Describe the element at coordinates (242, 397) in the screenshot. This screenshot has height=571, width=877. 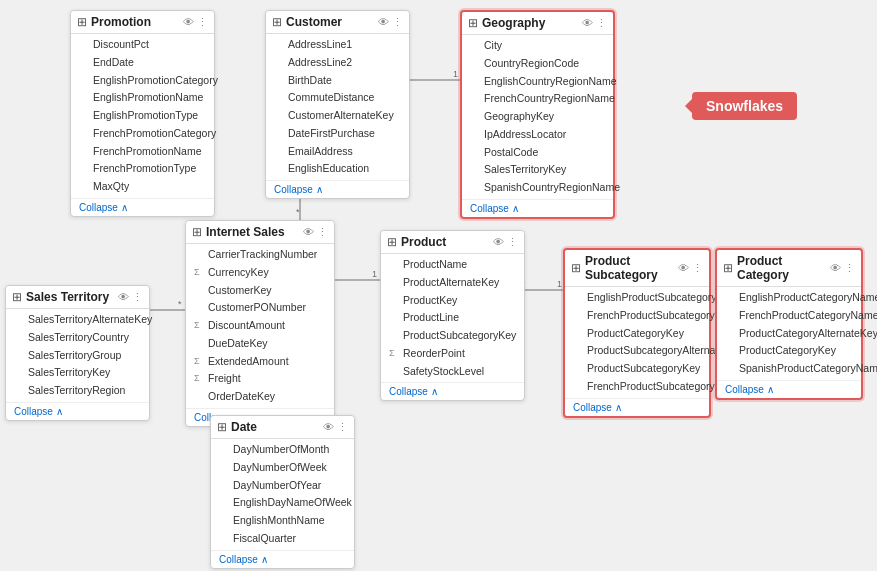
I see `field-name: OrderDateKey` at that location.